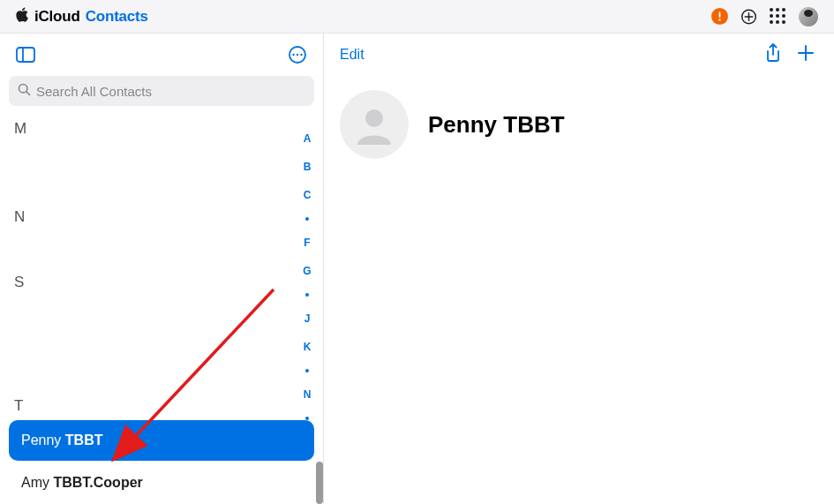 The height and width of the screenshot is (504, 834). I want to click on contact-last: TBBT.Cooper, so click(97, 482).